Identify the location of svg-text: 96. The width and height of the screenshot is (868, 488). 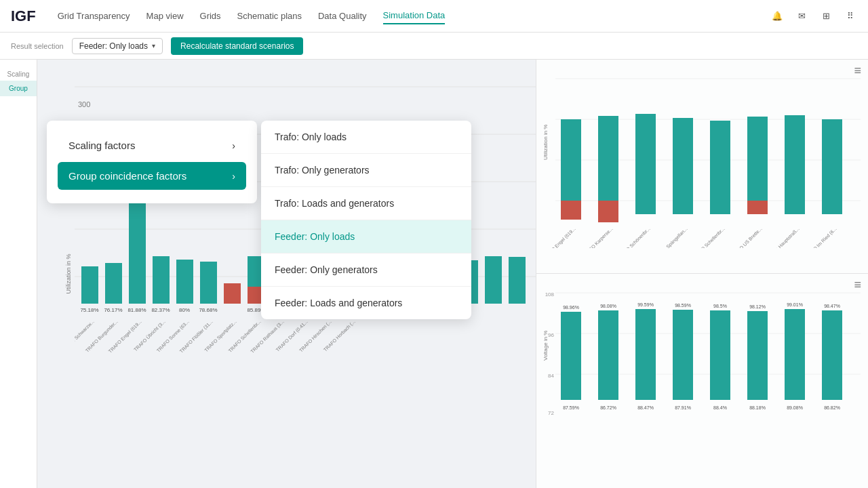
(551, 335).